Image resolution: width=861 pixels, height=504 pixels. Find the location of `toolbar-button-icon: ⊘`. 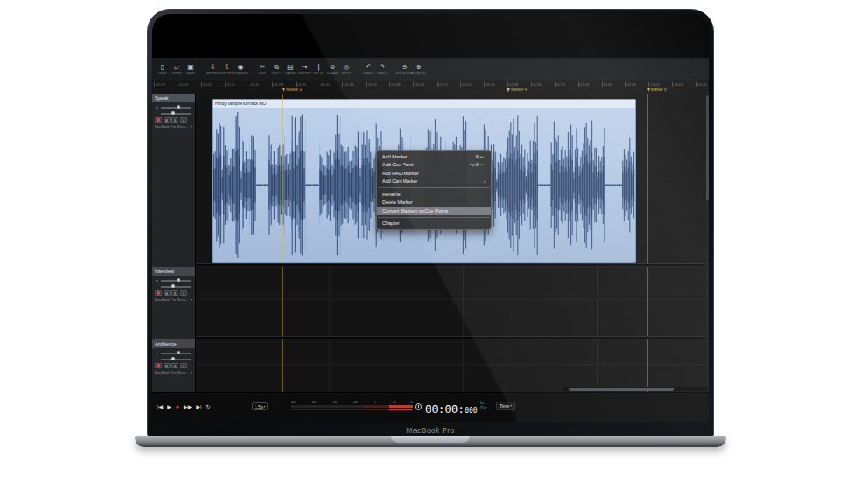

toolbar-button-icon: ⊘ is located at coordinates (332, 67).